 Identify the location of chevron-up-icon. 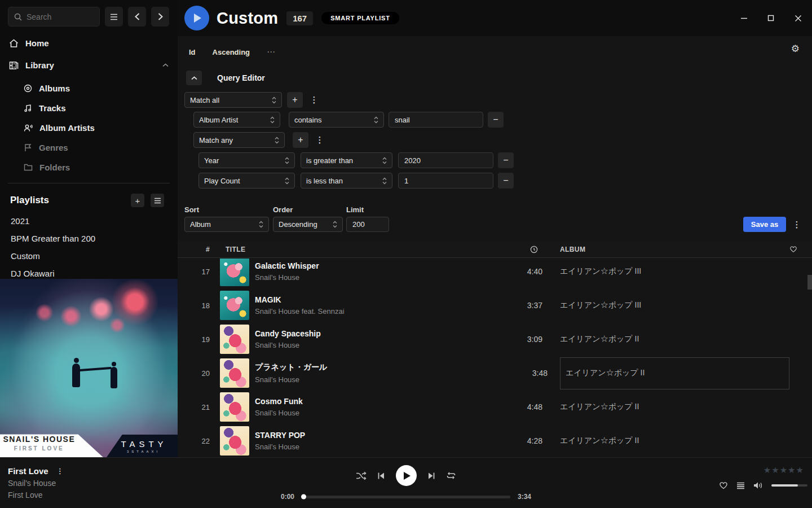
(166, 65).